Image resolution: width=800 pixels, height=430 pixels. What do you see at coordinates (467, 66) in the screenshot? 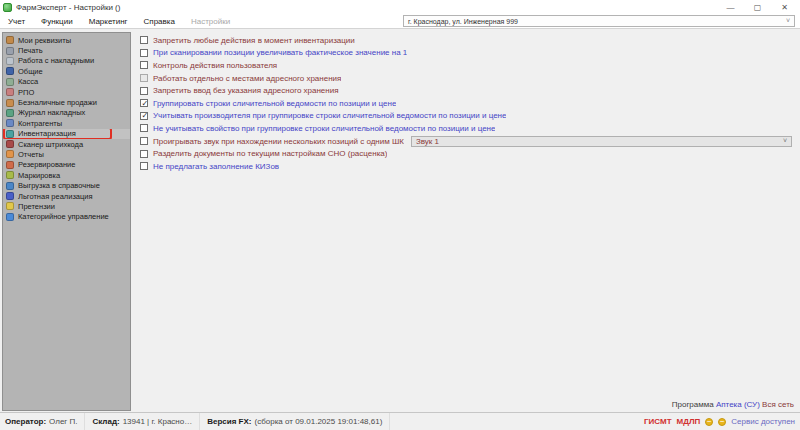
I see `setting-row: Контроль действия пользователя` at bounding box center [467, 66].